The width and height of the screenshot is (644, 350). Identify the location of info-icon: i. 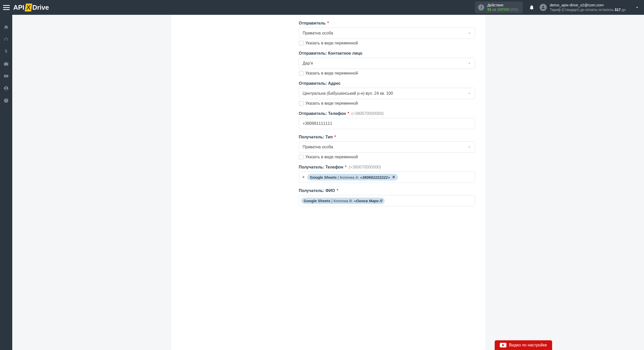
(481, 7).